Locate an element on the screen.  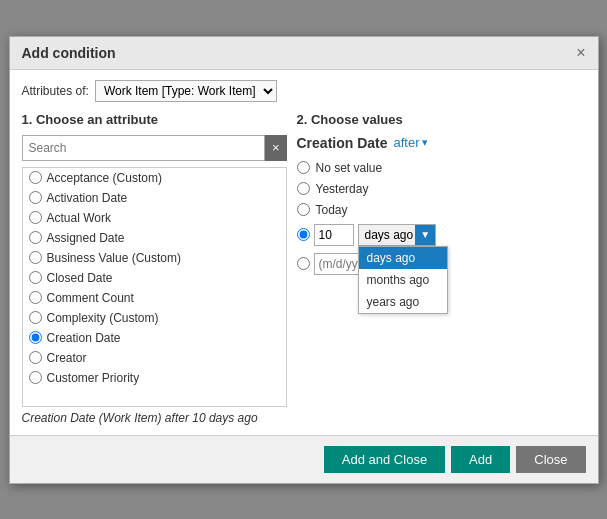
unit-option-years-ago: years ago is located at coordinates (403, 302).